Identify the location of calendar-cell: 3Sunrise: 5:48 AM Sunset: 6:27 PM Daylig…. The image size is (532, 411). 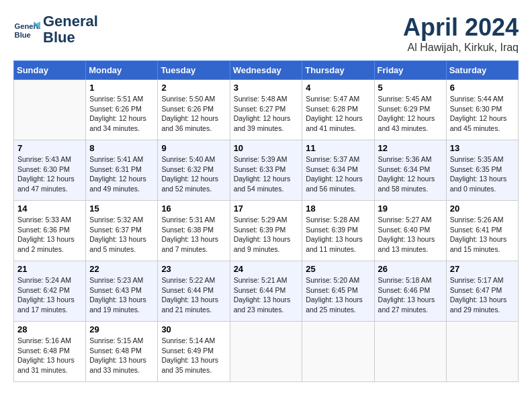
(266, 110).